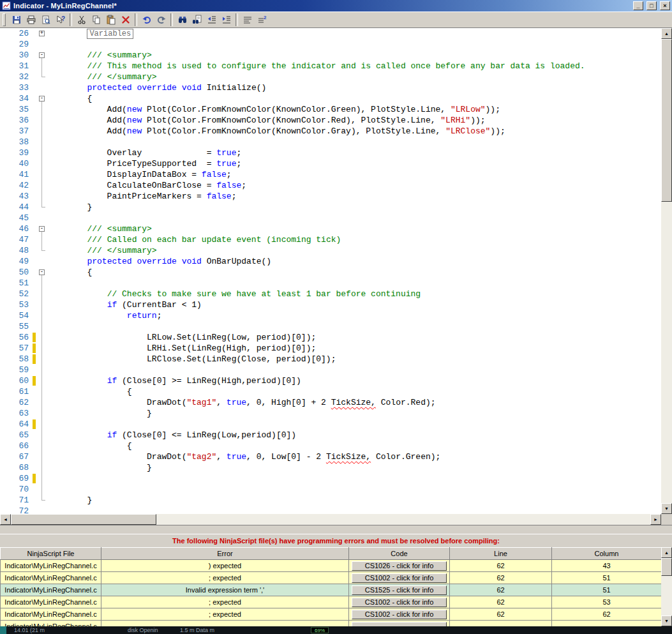  Describe the element at coordinates (331, 272) in the screenshot. I see `code-line-50: 50- {` at that location.